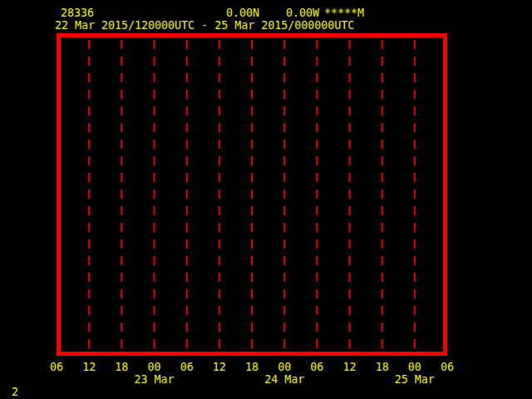 This screenshot has width=532, height=399. Describe the element at coordinates (204, 25) in the screenshot. I see `time-range-title: 22 Mar 2015/120000UTC - 25 Mar 2015/0000…` at that location.